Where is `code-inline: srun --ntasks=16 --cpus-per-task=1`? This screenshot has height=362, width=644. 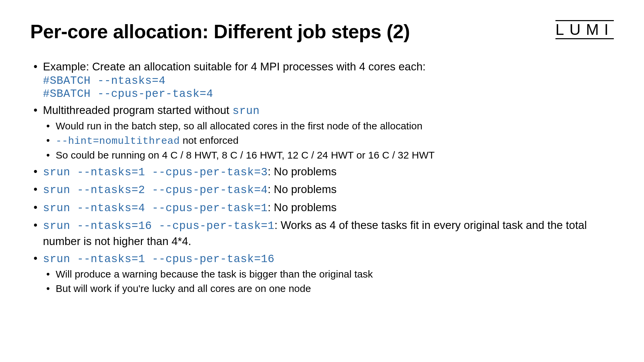
code-inline: srun --ntasks=16 --cpus-per-task=1 is located at coordinates (159, 226).